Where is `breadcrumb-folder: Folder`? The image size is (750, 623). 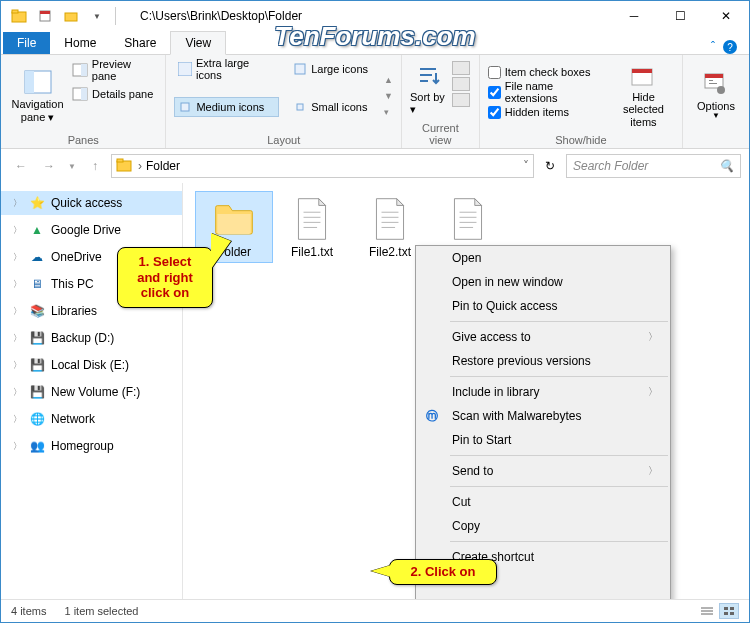
breadcrumb-folder: Folder is located at coordinates (163, 166).